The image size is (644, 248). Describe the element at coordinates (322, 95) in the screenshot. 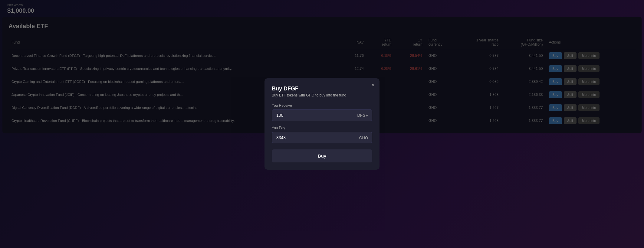

I see `modal-subtitle: Buy ETF tokens with GHO to buy into the …` at that location.